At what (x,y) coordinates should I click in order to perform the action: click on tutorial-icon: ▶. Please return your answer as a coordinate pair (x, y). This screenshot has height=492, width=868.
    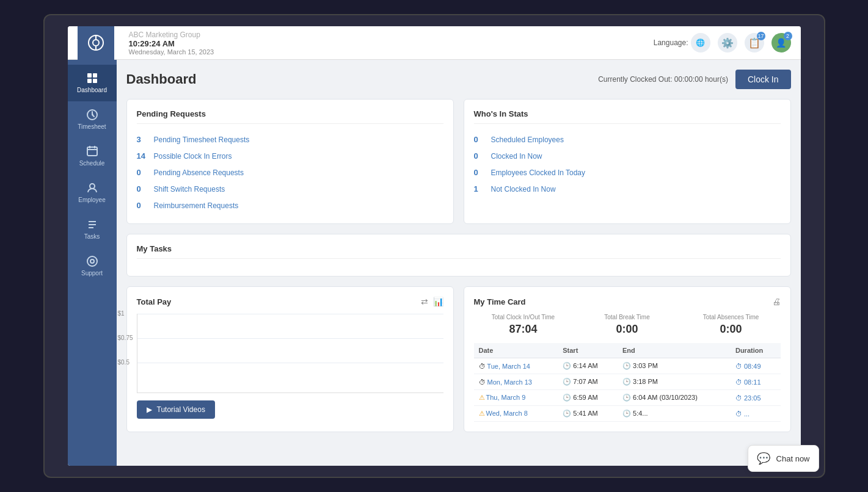
    Looking at the image, I should click on (149, 410).